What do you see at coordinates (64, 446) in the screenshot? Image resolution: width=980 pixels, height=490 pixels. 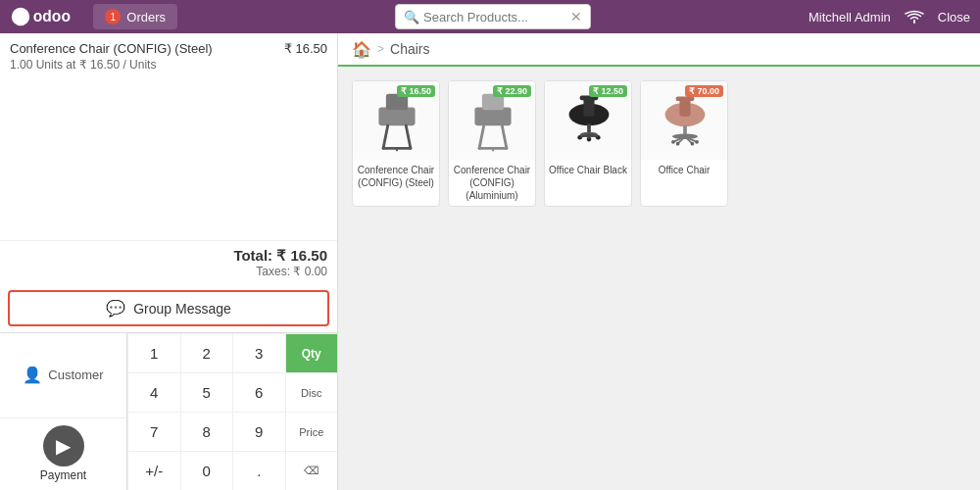 I see `payment-arrow-icon: ▶` at bounding box center [64, 446].